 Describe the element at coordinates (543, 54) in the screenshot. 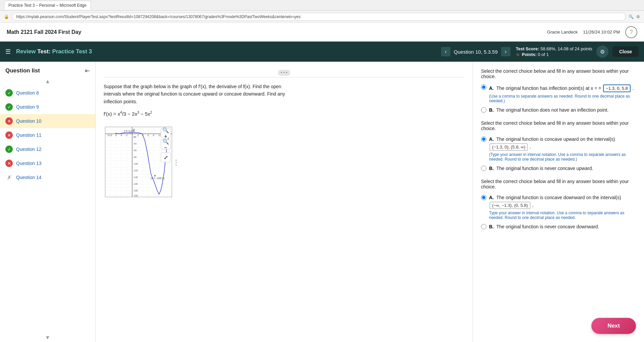

I see `points-value: 0 of 1` at that location.